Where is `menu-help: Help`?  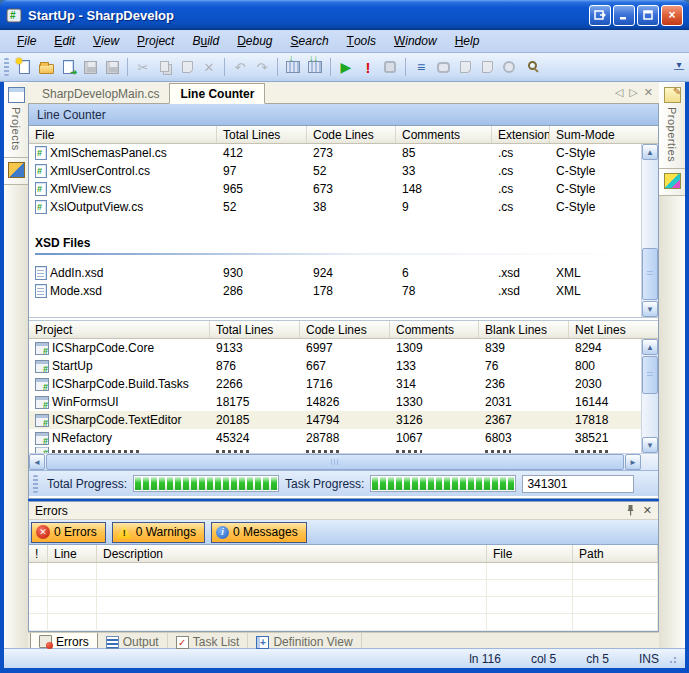 menu-help: Help is located at coordinates (468, 41).